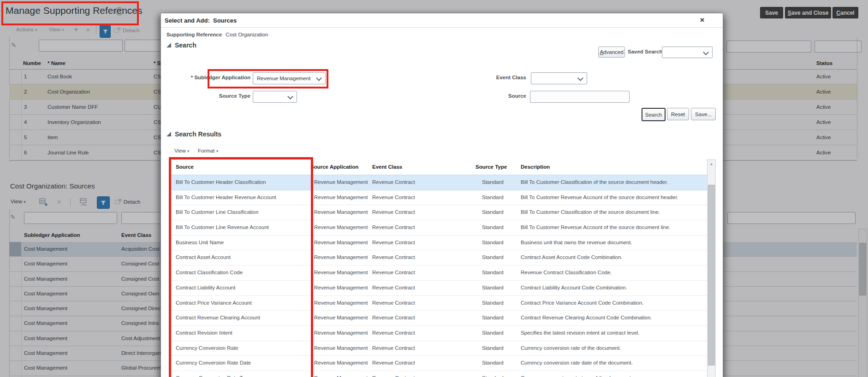  Describe the element at coordinates (200, 243) in the screenshot. I see `cell-source: Business Unit Name` at that location.